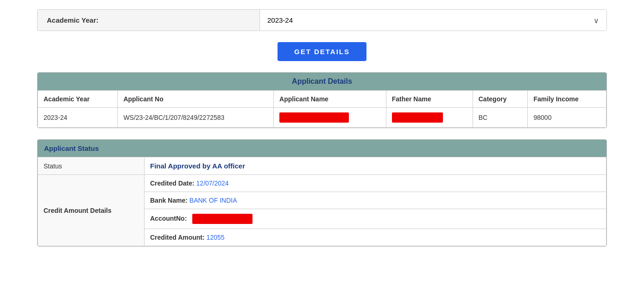 This screenshot has width=644, height=304. I want to click on status-row: Status Final Approved by AA officer, so click(322, 166).